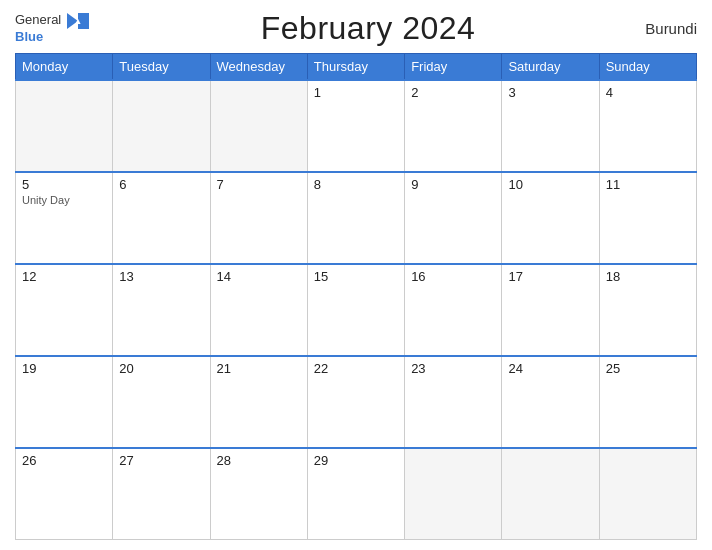 The width and height of the screenshot is (712, 550). I want to click on calendar-header-row: Monday Tuesday Wednesday Thursday Friday…, so click(356, 68).